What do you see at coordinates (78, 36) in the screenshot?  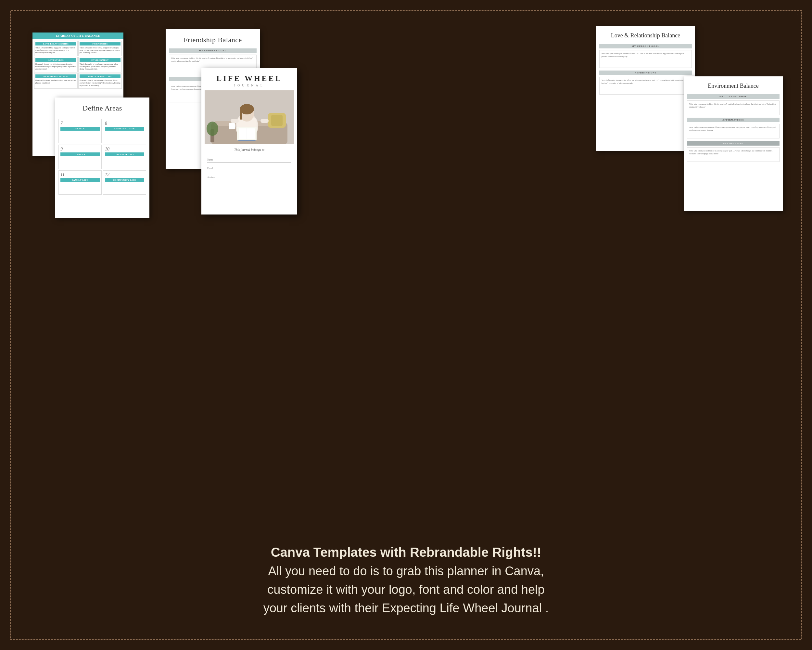 I see `areas-header: 12 AREAS OF LIFE BALANCE` at bounding box center [78, 36].